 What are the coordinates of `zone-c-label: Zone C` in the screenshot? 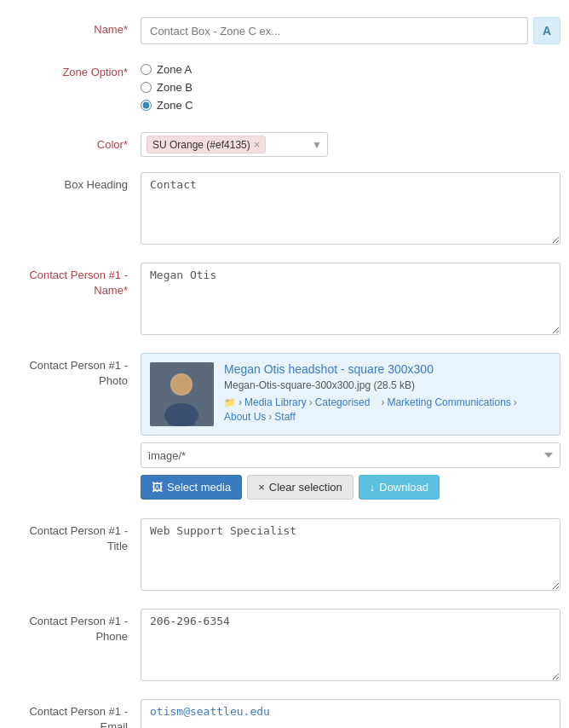 It's located at (175, 106).